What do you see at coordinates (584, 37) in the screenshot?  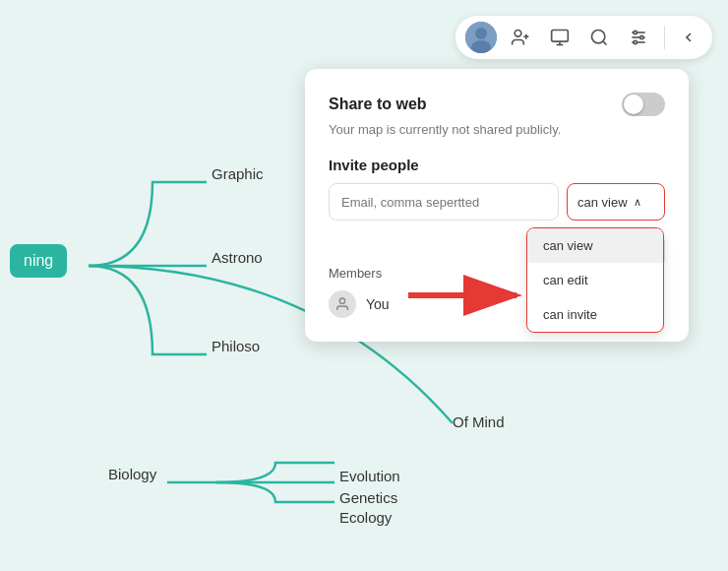 I see `toolbar` at bounding box center [584, 37].